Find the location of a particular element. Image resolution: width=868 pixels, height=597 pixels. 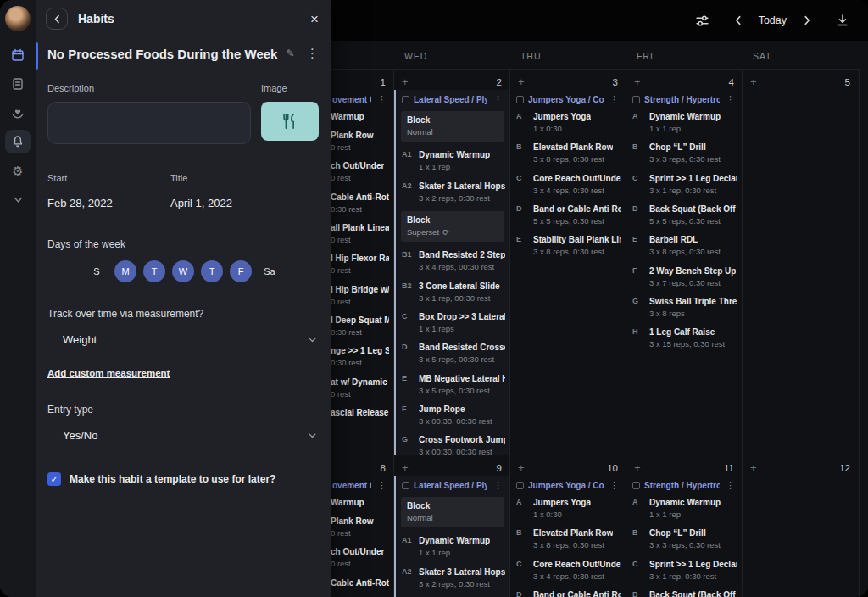

exercise-row: Cable Anti-Rotati…0:30 rest is located at coordinates (359, 204).